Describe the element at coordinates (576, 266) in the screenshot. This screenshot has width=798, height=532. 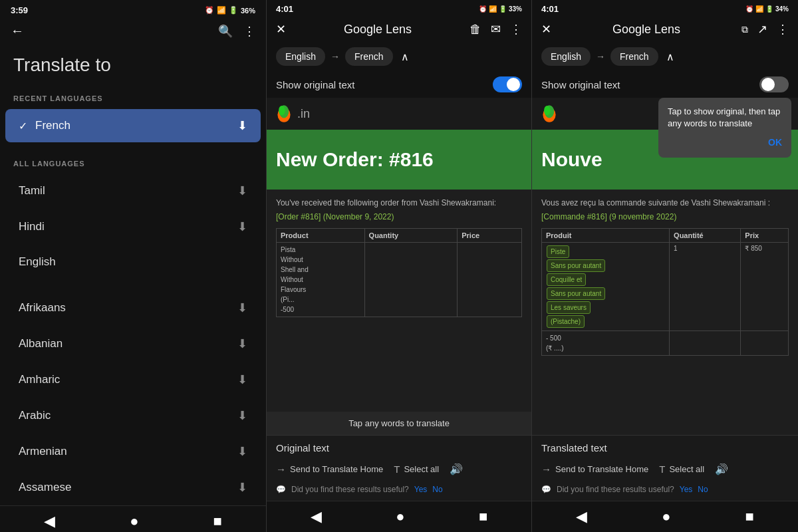
I see `pill-sans1: Sans pour autant` at that location.